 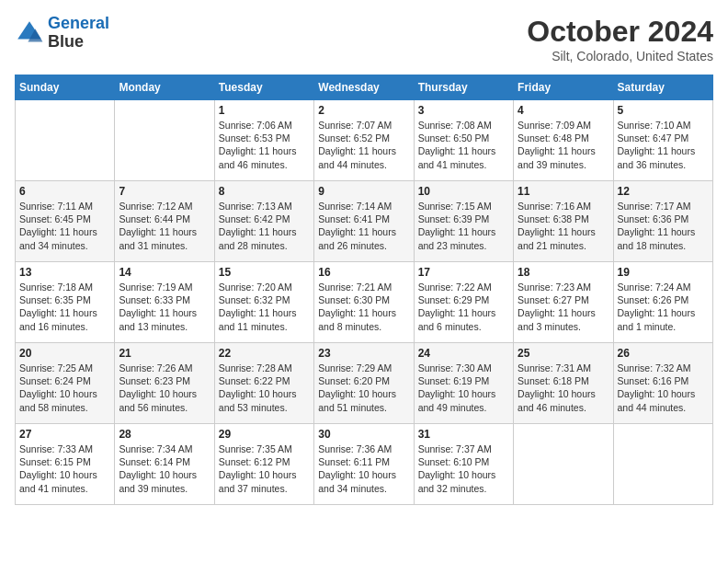 I want to click on day-info: Sunrise: 7:23 AM Sunset: 6:27 PM Dayligh…, so click(x=563, y=307).